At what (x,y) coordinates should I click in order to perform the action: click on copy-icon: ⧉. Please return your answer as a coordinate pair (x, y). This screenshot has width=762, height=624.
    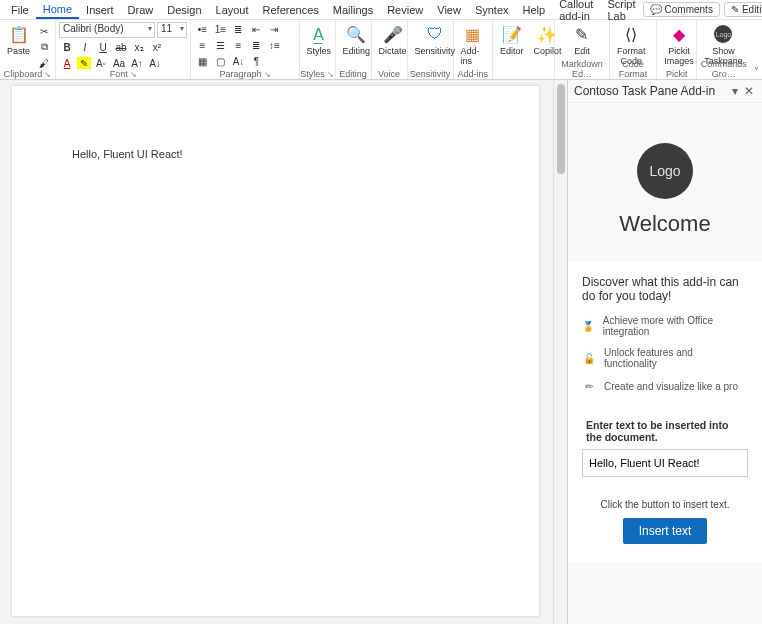
    Looking at the image, I should click on (44, 47).